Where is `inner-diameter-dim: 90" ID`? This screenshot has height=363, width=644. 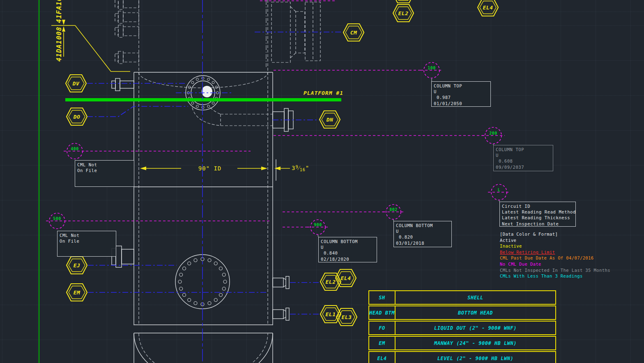
inner-diameter-dim: 90" ID is located at coordinates (210, 168).